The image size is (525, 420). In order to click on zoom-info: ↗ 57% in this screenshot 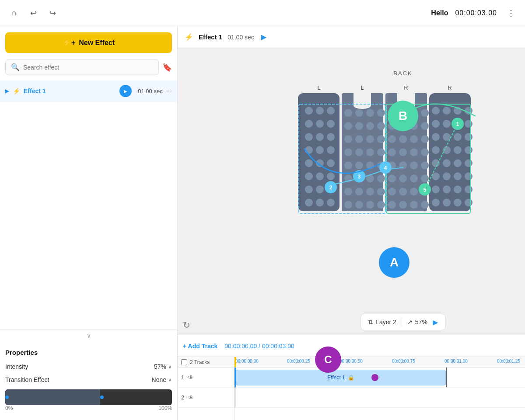, I will do `click(417, 322)`.